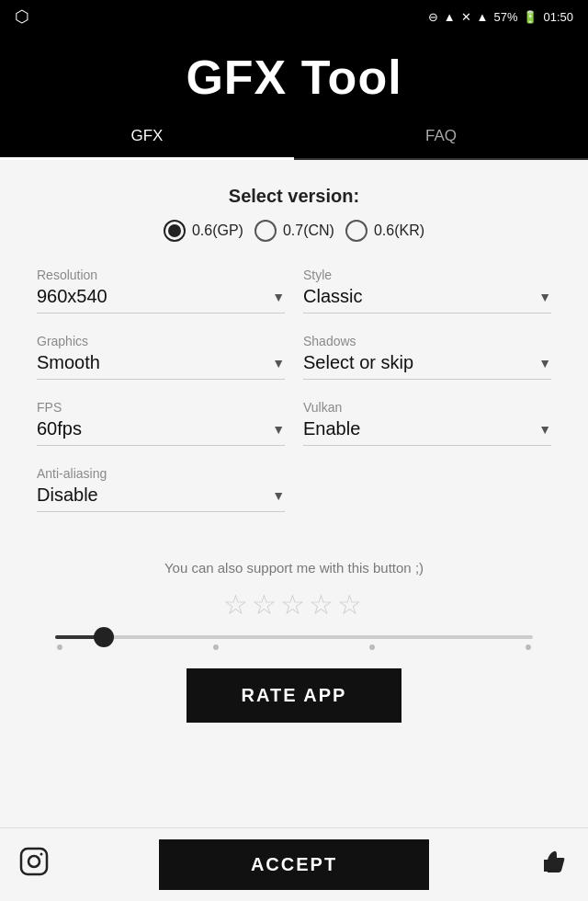  What do you see at coordinates (294, 568) in the screenshot?
I see `support-text: You can also support me with this button…` at bounding box center [294, 568].